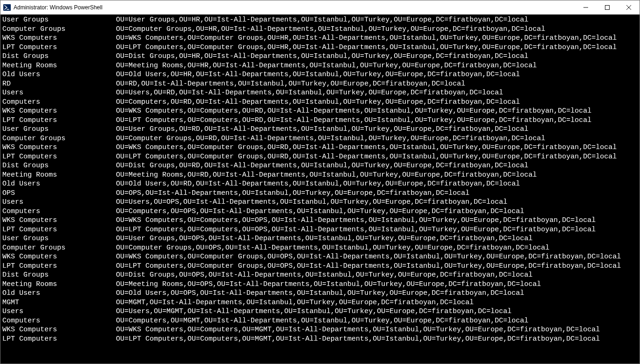 The height and width of the screenshot is (364, 640). I want to click on maximize-button, so click(607, 7).